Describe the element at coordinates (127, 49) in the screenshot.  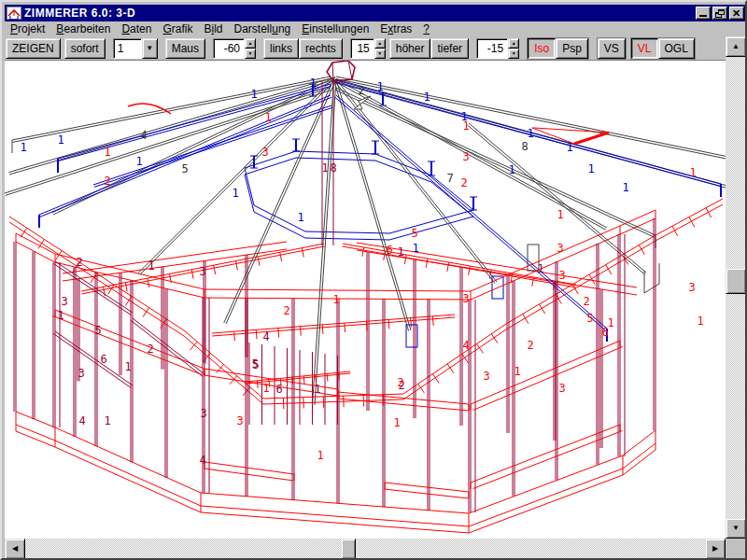
I see `view-select-value: 1` at that location.